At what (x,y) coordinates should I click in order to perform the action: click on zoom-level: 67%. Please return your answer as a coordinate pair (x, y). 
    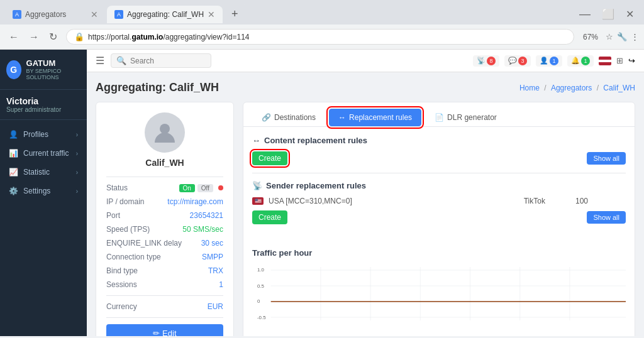
    Looking at the image, I should click on (591, 37).